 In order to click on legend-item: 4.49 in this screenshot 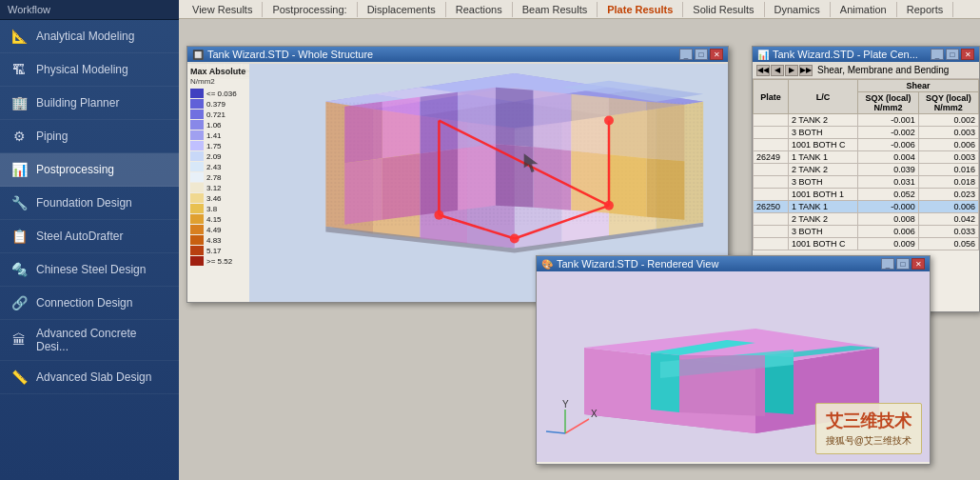, I will do `click(219, 230)`.